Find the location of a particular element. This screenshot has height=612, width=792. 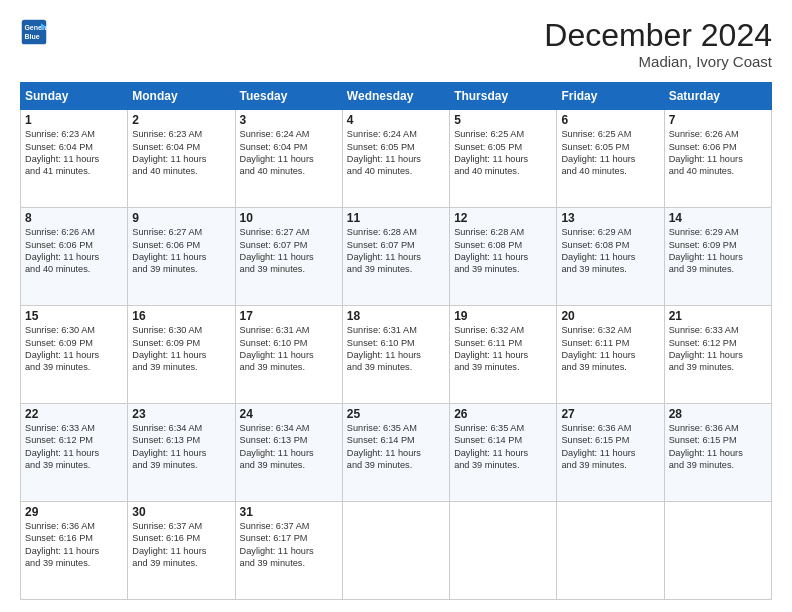

day-number: 28 is located at coordinates (718, 414).